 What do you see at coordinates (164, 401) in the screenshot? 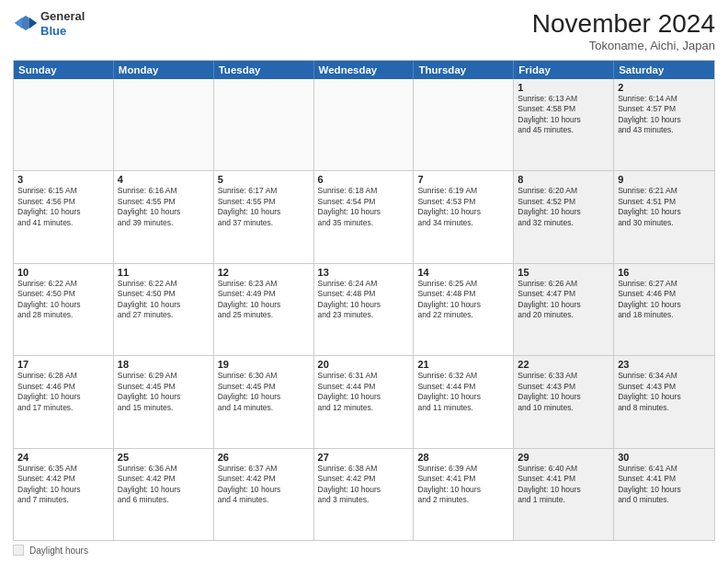
I see `cal-cell: 18Sunrise: 6:29 AM Sunset: 4:45 PM Dayli…` at bounding box center [164, 401].